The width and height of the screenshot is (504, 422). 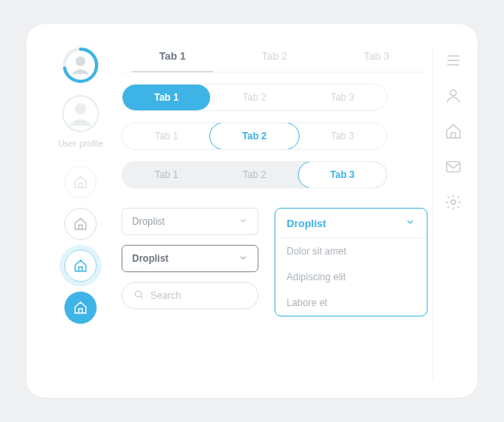 What do you see at coordinates (190, 221) in the screenshot?
I see `dropdown-light: Droplist` at bounding box center [190, 221].